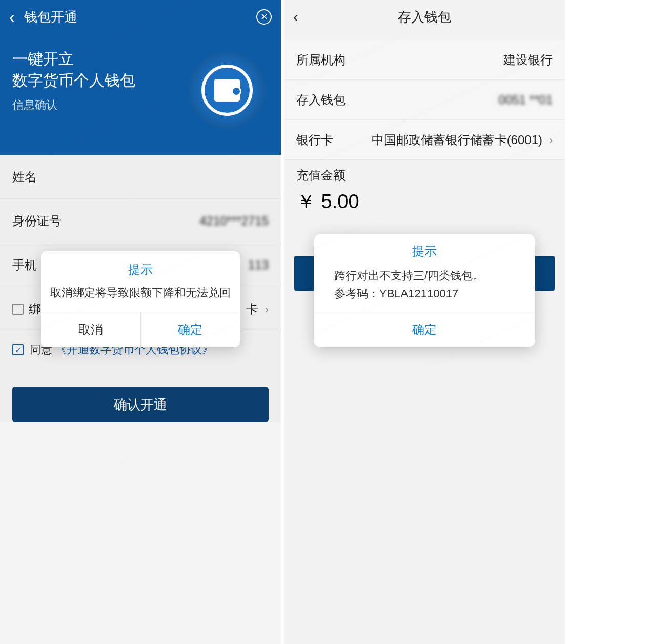  Describe the element at coordinates (424, 60) in the screenshot. I see `org-row: 所属机构 建设银行` at that location.